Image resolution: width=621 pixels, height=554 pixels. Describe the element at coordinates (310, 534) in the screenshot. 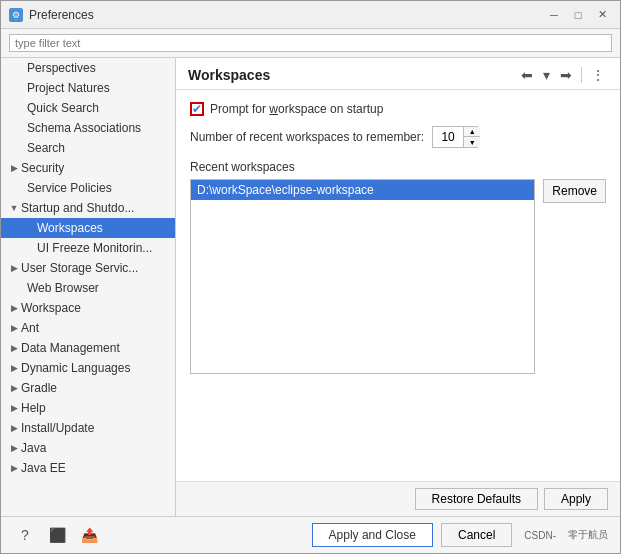

I see `window-footer: ? ⬛ 📤 Apply and Close Cancel CSDN- 零于航员` at that location.